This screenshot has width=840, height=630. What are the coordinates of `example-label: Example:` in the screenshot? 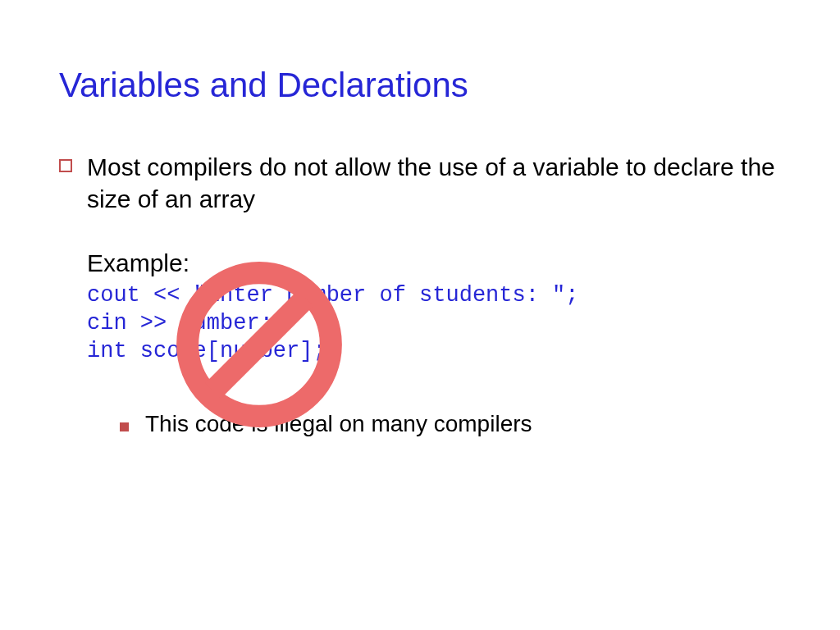 It's located at (434, 263).